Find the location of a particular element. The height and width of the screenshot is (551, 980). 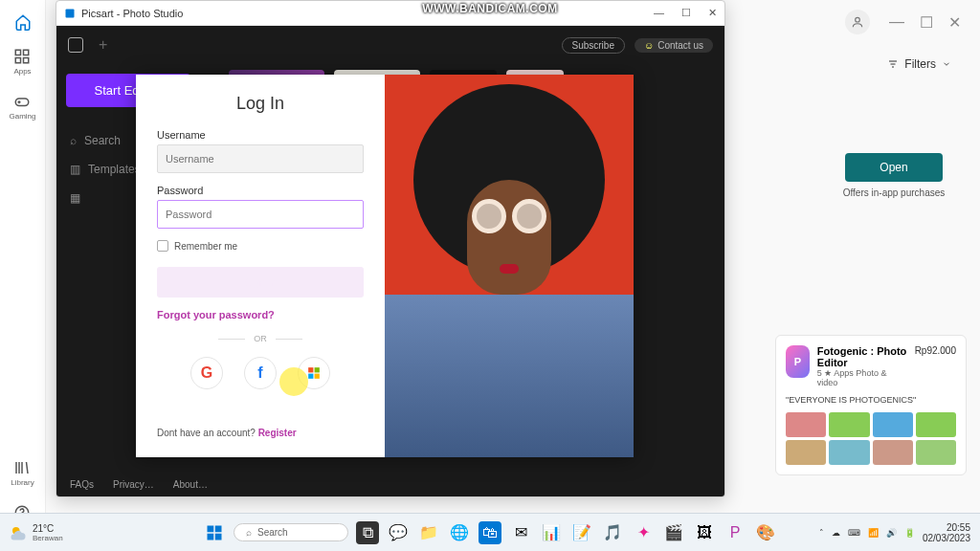

picsart-home-icon is located at coordinates (76, 45).